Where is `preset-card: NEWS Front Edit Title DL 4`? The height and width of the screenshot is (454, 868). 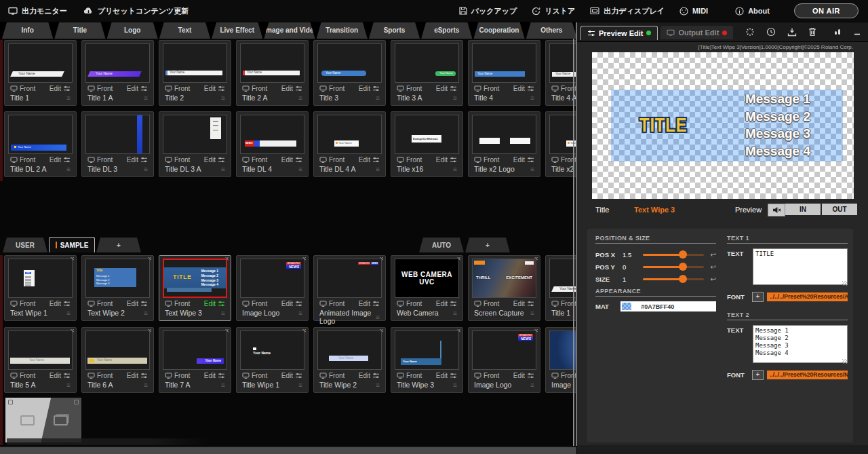
preset-card: NEWS Front Edit Title DL 4 is located at coordinates (273, 144).